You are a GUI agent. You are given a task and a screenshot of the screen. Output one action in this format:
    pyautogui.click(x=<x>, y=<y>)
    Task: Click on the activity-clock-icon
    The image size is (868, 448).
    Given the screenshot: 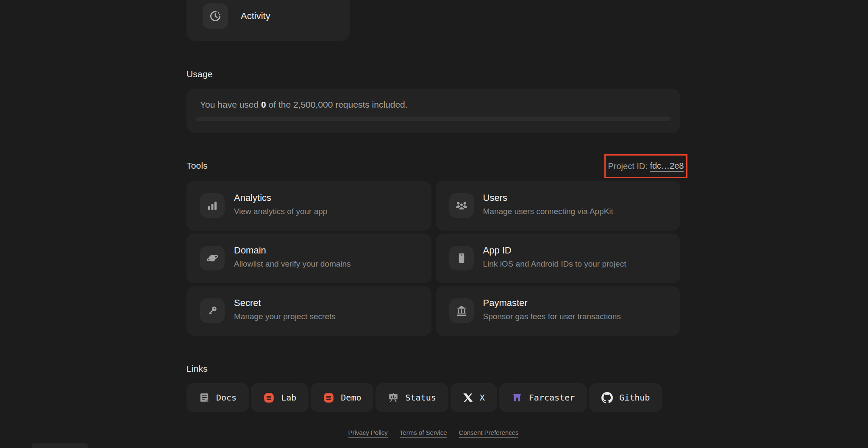 What is the action you would take?
    pyautogui.click(x=215, y=16)
    